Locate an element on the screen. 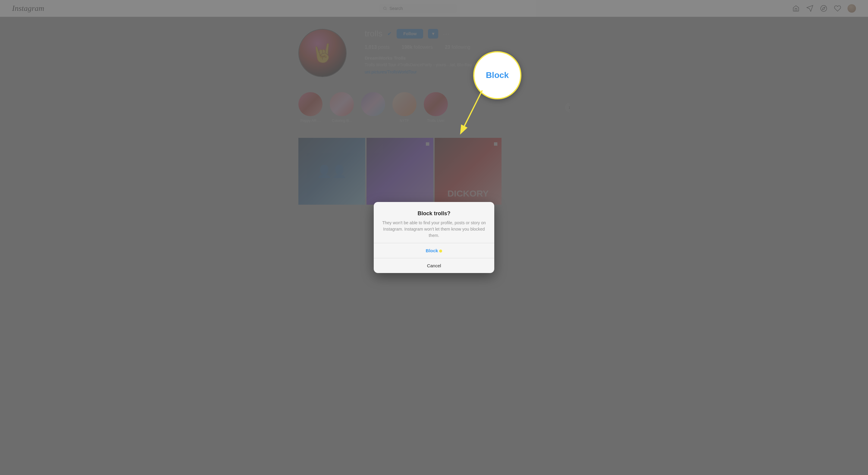  callout-annotation: Block is located at coordinates (497, 75).